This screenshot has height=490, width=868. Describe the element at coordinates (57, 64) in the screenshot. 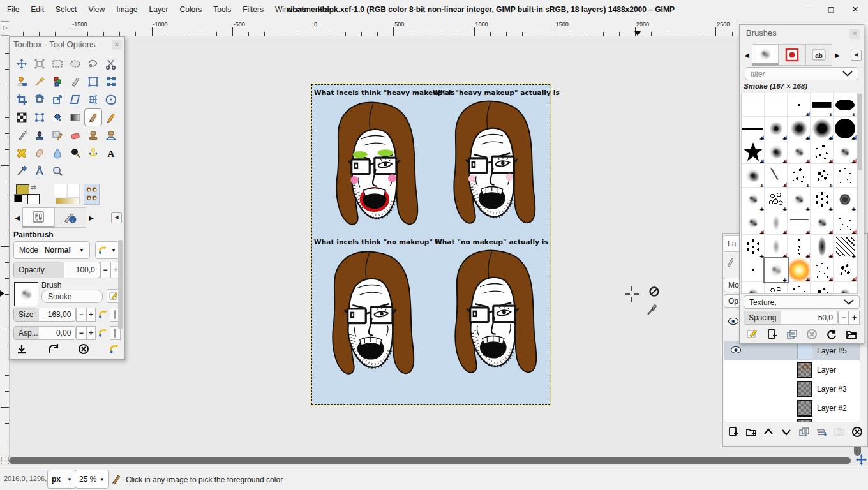

I see `tool-rectangle-select` at that location.